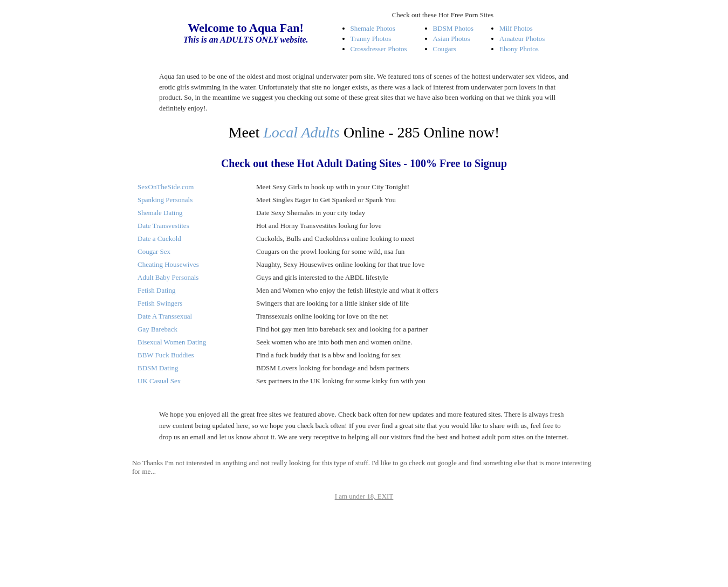 The height and width of the screenshot is (587, 728). I want to click on dating-link-date-transvestites: Date Transvestites, so click(163, 225).